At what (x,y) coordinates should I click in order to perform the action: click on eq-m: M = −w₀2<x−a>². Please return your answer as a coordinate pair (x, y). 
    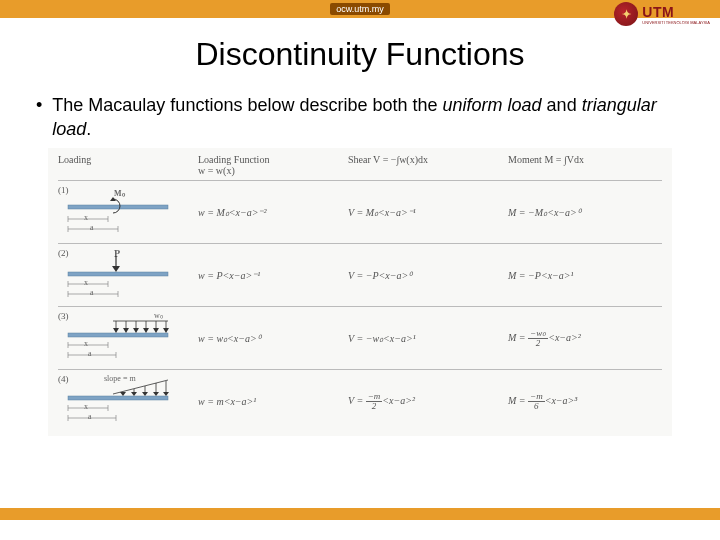
    Looking at the image, I should click on (588, 338).